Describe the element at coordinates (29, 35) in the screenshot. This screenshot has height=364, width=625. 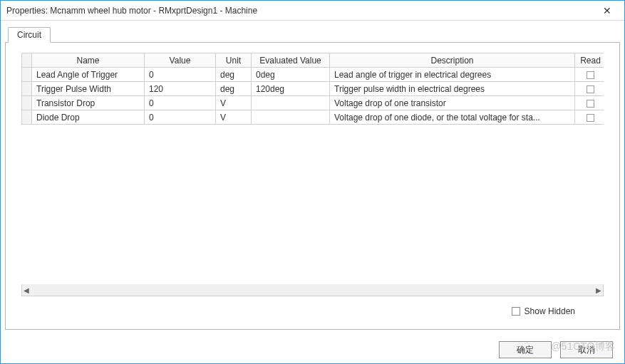
I see `tab-circuit: Circuit` at that location.